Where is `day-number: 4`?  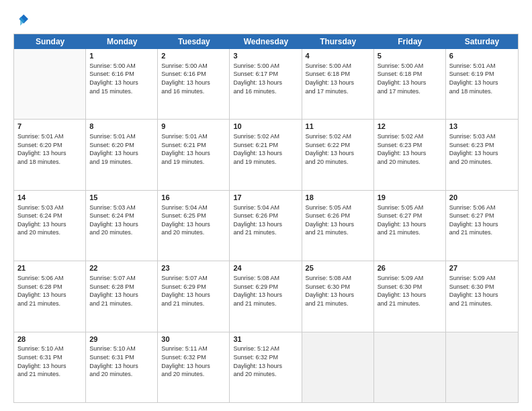 day-number: 4 is located at coordinates (338, 56).